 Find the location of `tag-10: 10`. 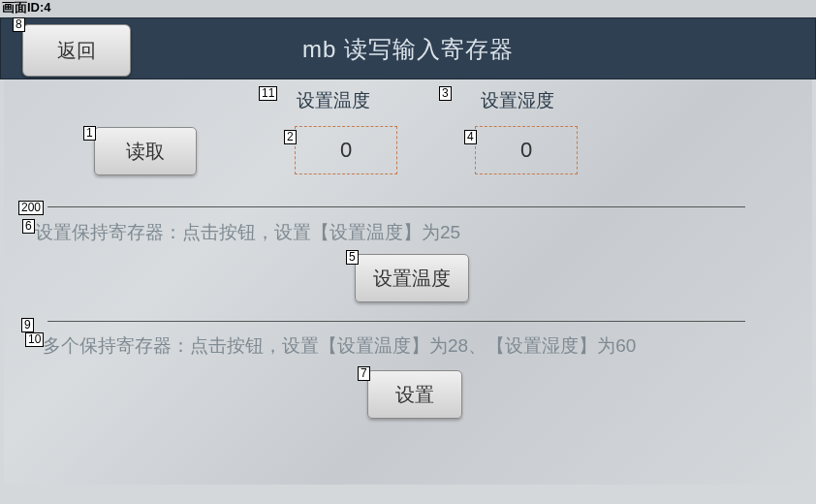

tag-10: 10 is located at coordinates (35, 339).